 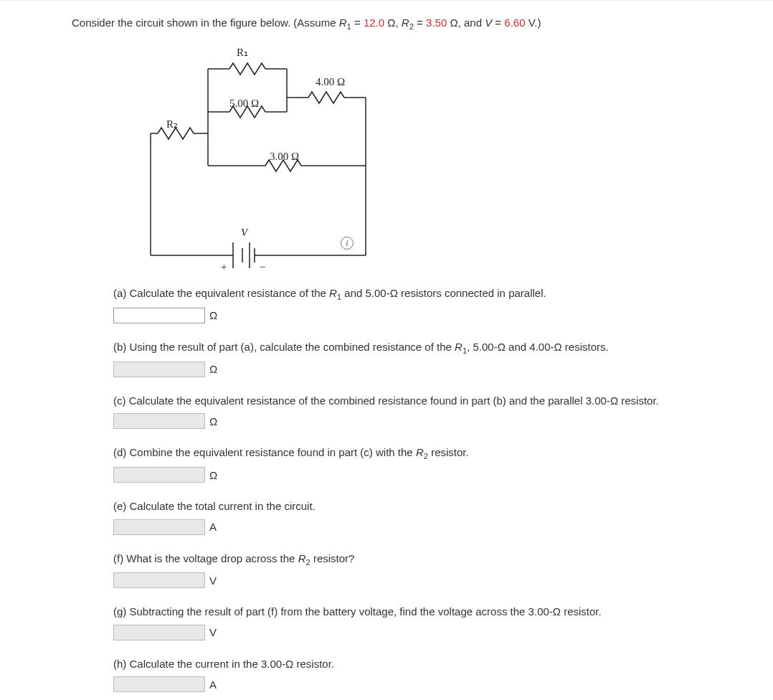 What do you see at coordinates (221, 293) in the screenshot?
I see `part-a-pre: (a) Calculate the equivalent resistance …` at bounding box center [221, 293].